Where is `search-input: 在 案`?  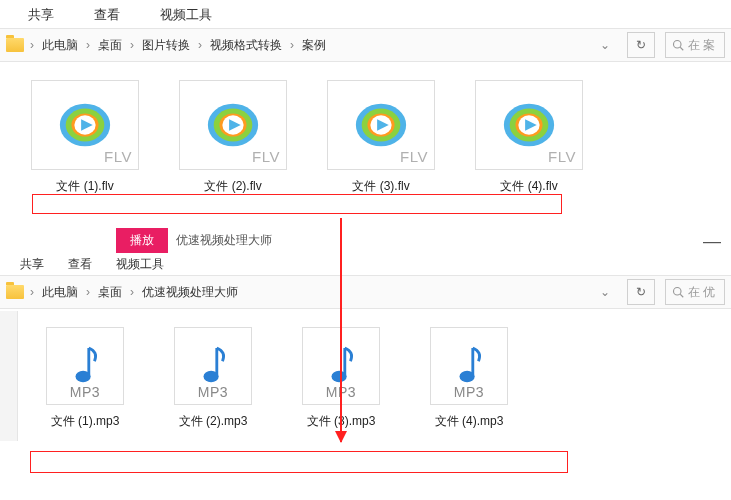 search-input: 在 案 is located at coordinates (695, 45).